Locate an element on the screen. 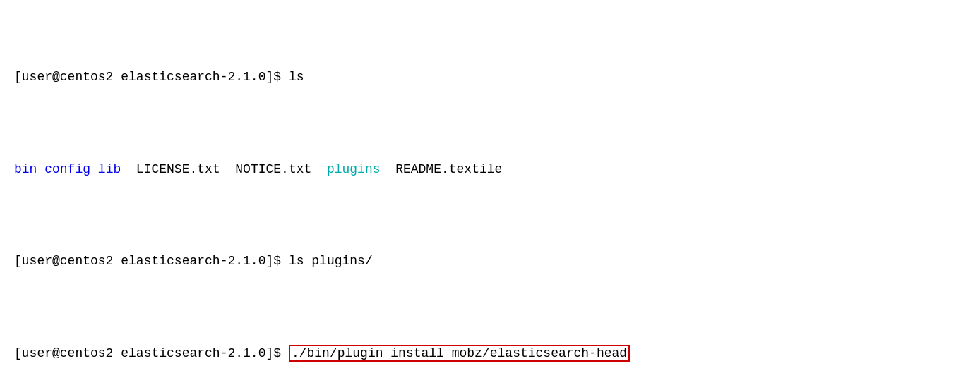  terminal-line-4: [user@centos2 elasticsearch-2.1.0]$ ./bi… is located at coordinates (490, 353).